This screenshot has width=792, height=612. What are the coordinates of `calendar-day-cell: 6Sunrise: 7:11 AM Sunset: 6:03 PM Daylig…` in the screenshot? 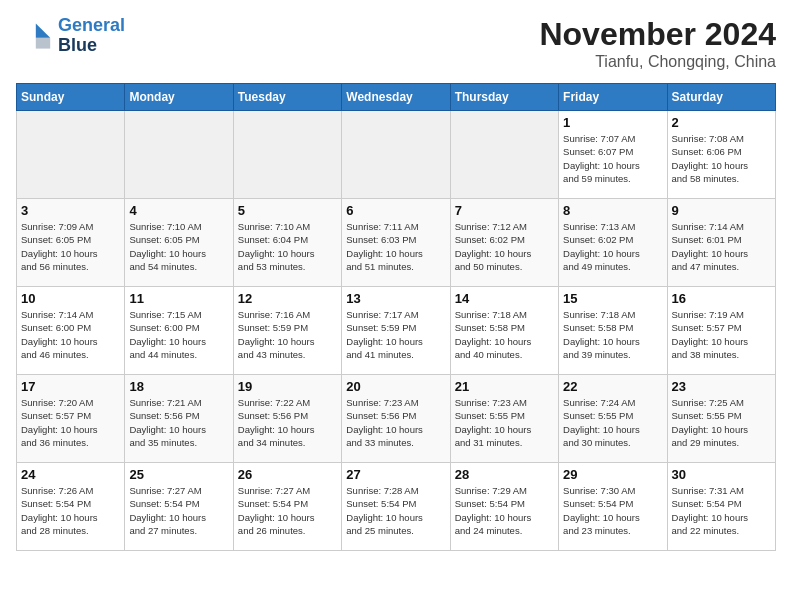 It's located at (396, 243).